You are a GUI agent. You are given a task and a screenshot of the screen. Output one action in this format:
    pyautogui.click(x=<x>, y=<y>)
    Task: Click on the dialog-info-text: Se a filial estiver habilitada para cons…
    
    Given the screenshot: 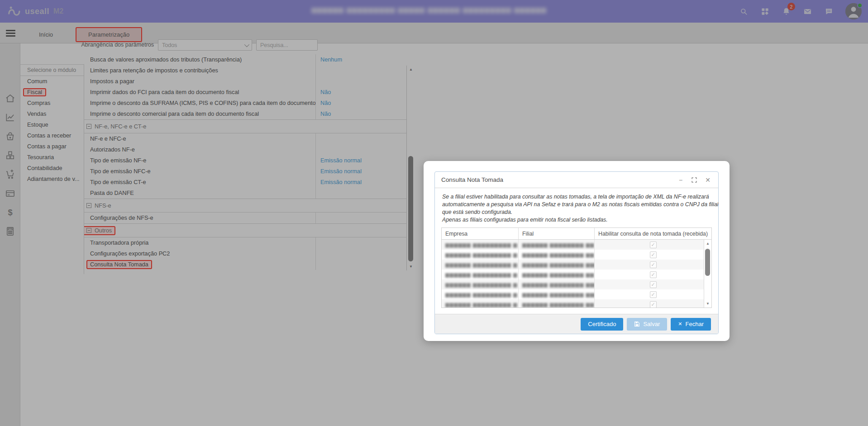 What is the action you would take?
    pyautogui.click(x=577, y=208)
    